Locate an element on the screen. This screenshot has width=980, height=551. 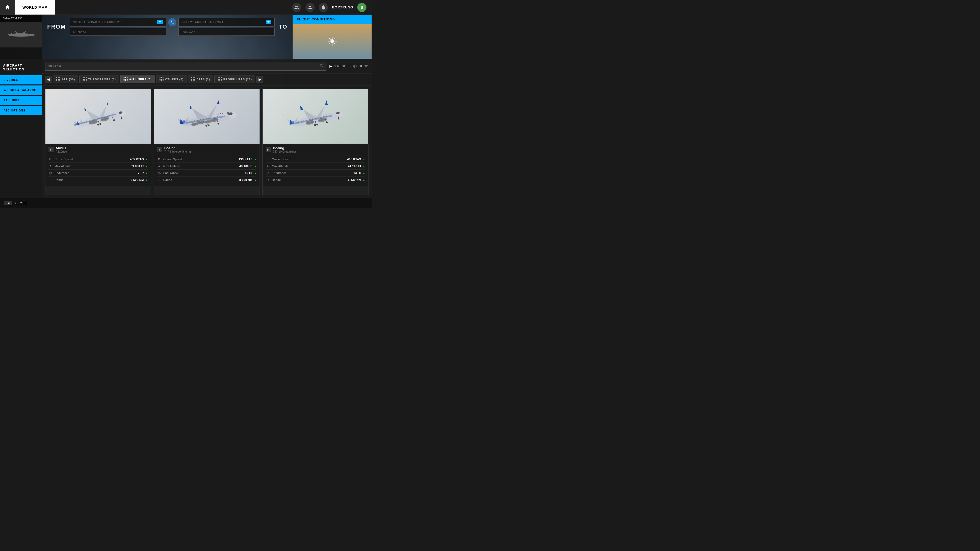
b747-endurance-row: ◷ Endurance 16 Hr ▲ is located at coordinates (207, 173).